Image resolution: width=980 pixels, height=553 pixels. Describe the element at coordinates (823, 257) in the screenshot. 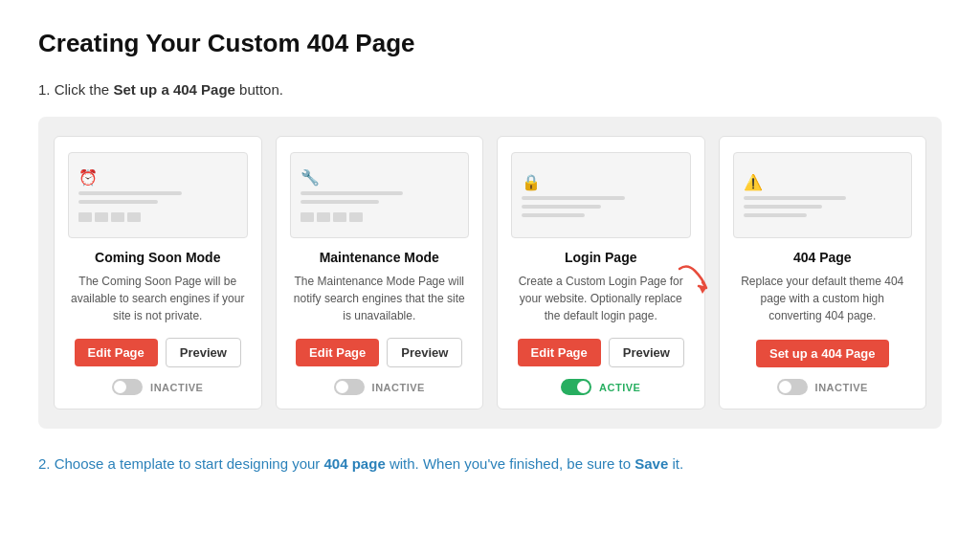

I see `404-title: 404 Page` at that location.